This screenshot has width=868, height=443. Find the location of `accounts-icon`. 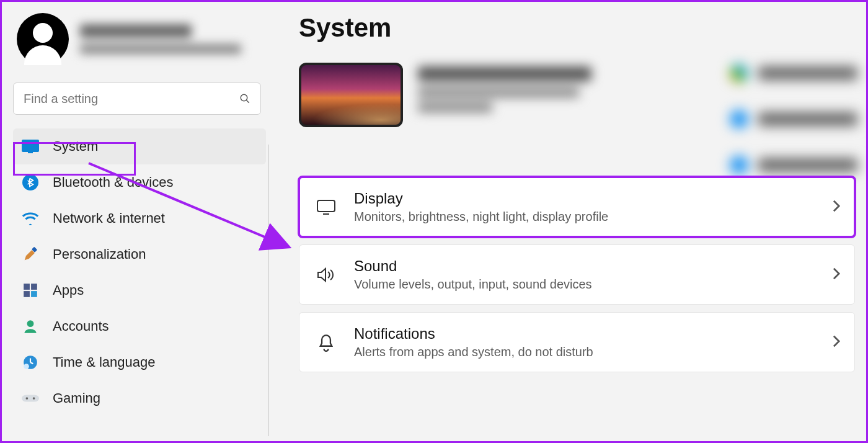

accounts-icon is located at coordinates (30, 326).